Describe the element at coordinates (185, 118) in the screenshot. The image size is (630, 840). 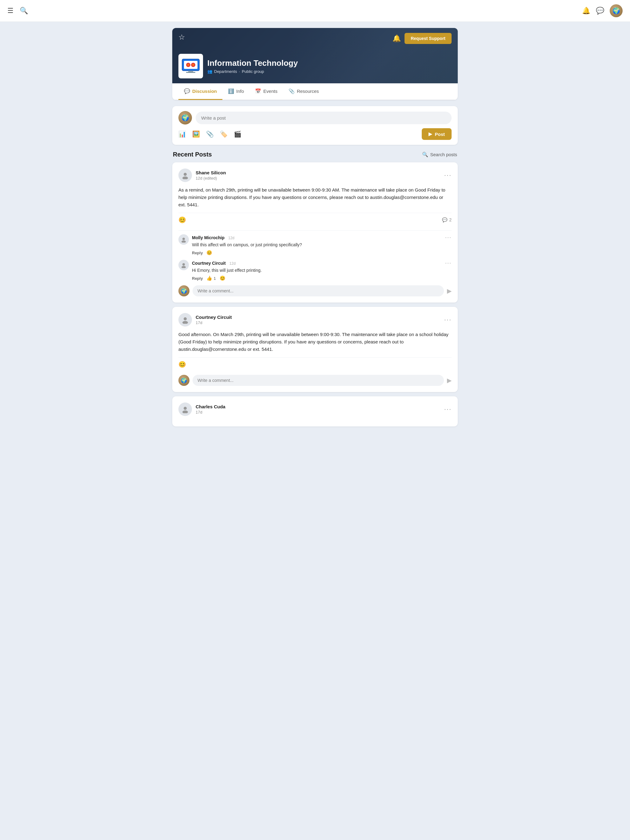
I see `composer-avatar: 🌍` at that location.